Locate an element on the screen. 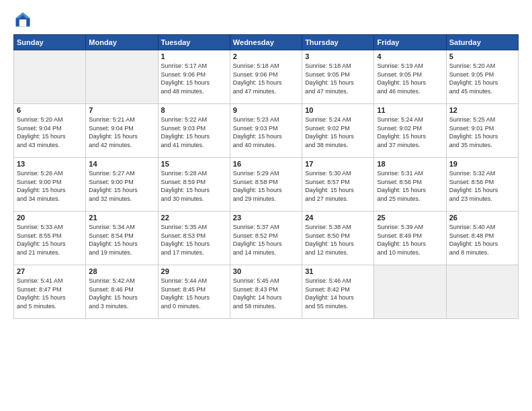 Image resolution: width=532 pixels, height=411 pixels. calendar-week-row: 20Sunrise: 5:33 AM Sunset: 8:55 PM Dayli… is located at coordinates (266, 238).